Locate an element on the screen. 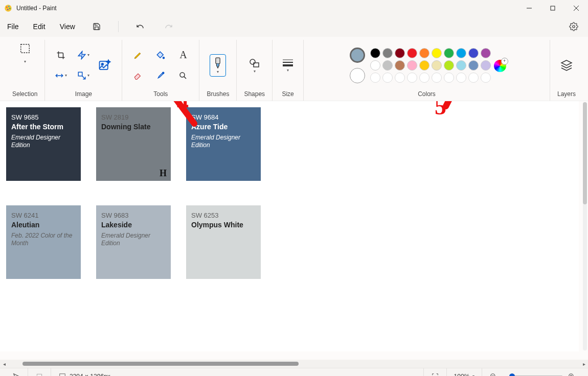 This screenshot has height=376, width=588. rotate-tool: ▾ is located at coordinates (83, 55).